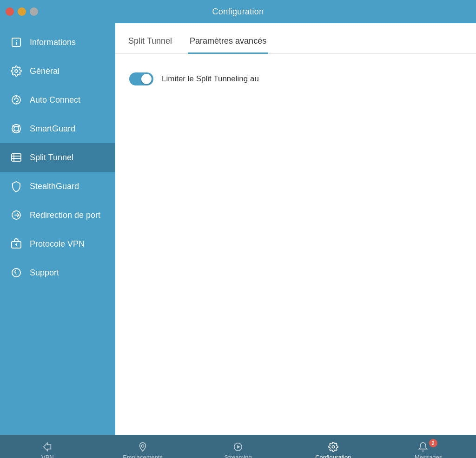 The width and height of the screenshot is (476, 458). What do you see at coordinates (238, 456) in the screenshot?
I see `nav-label-streaming: Streaming` at bounding box center [238, 456].